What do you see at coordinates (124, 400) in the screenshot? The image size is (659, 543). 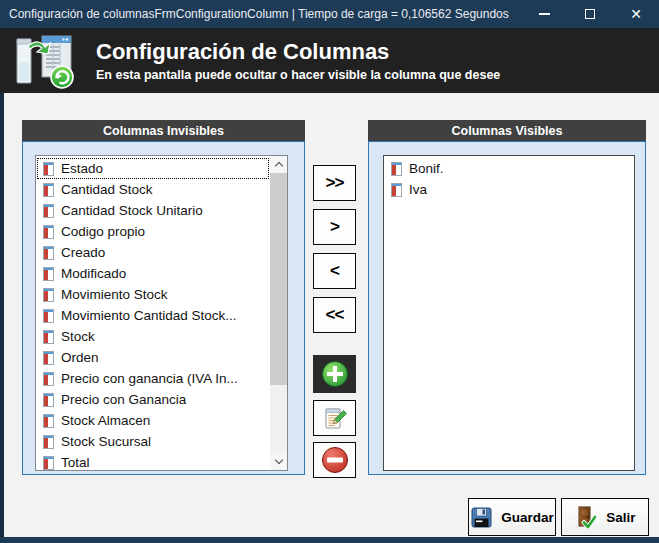 I see `list-item-label: Precio con Ganancia` at bounding box center [124, 400].